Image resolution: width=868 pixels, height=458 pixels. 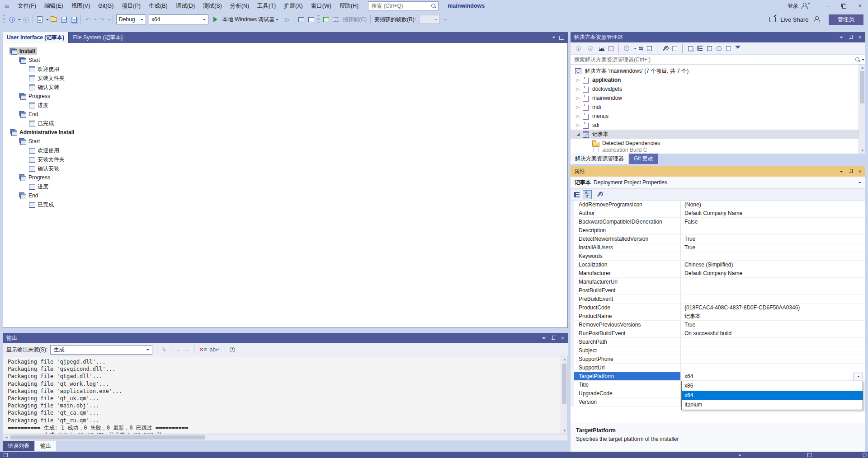 What do you see at coordinates (773, 205) in the screenshot?
I see `property-value: (None)` at bounding box center [773, 205].